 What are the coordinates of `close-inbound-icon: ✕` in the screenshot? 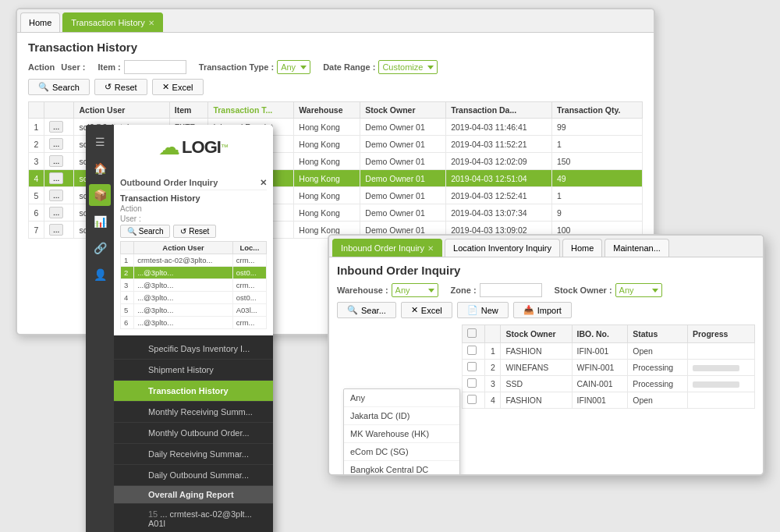 It's located at (431, 248).